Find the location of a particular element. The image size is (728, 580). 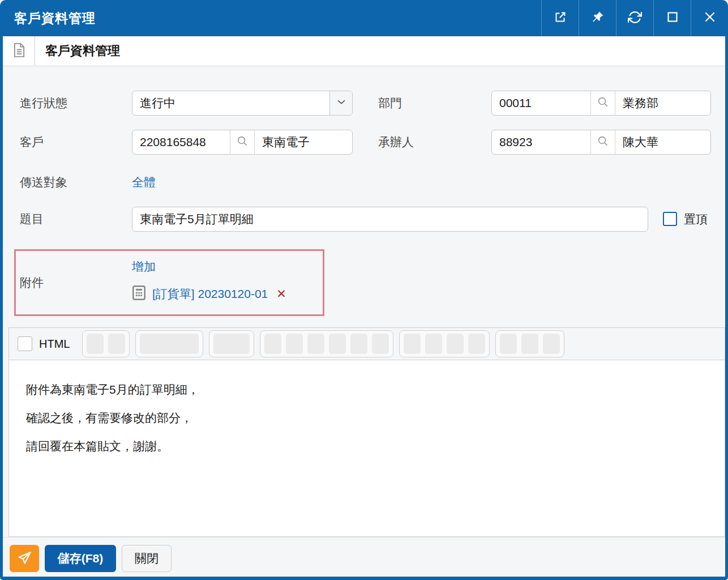

refresh-button is located at coordinates (635, 18).